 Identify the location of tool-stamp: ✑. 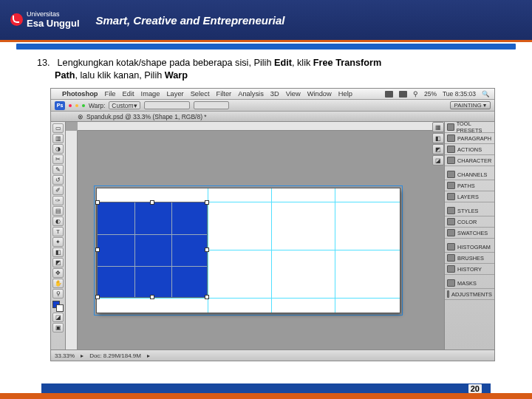
(58, 201).